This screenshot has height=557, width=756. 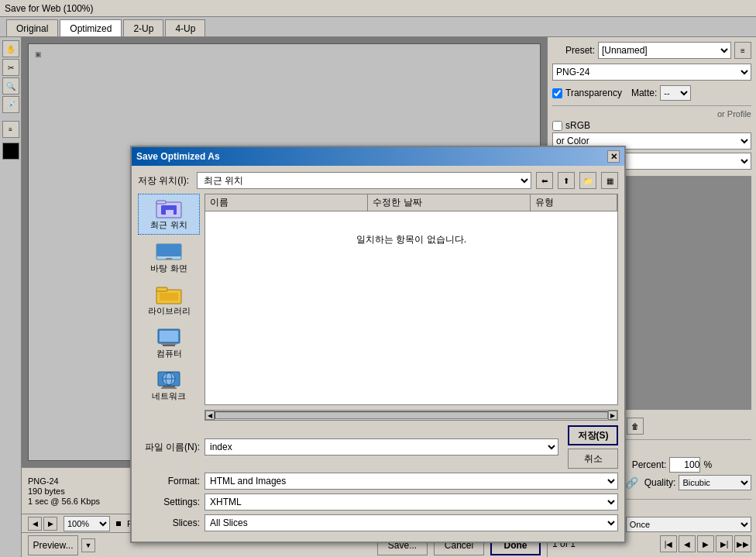 I want to click on h-scrollbar: ◀ ▶, so click(x=411, y=415).